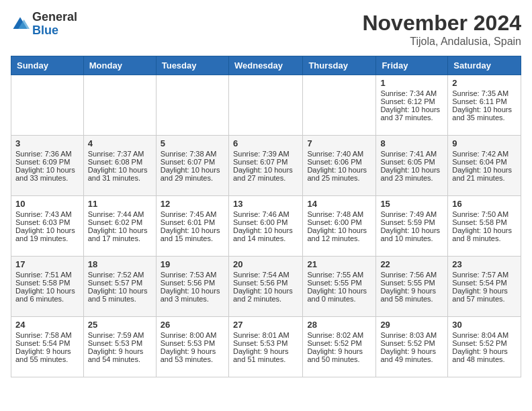  I want to click on logo-general-text: General, so click(55, 17).